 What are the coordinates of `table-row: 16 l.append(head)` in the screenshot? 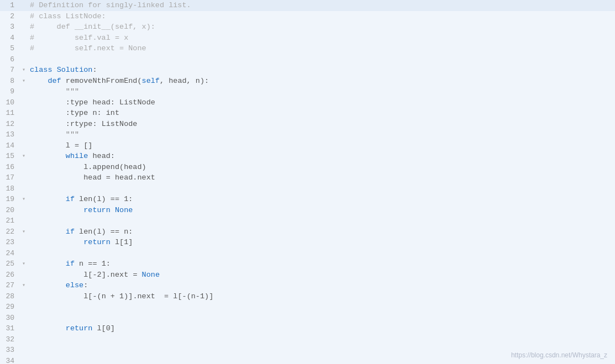 It's located at (307, 167).